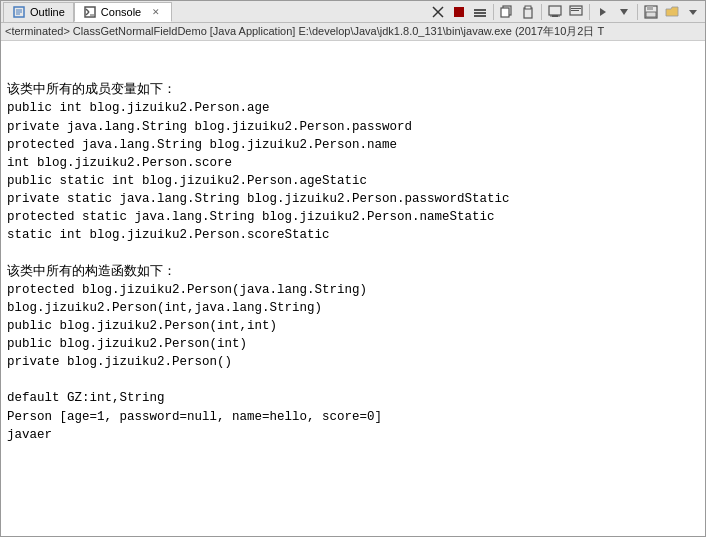  Describe the element at coordinates (624, 12) in the screenshot. I see `nav-down-button` at that location.